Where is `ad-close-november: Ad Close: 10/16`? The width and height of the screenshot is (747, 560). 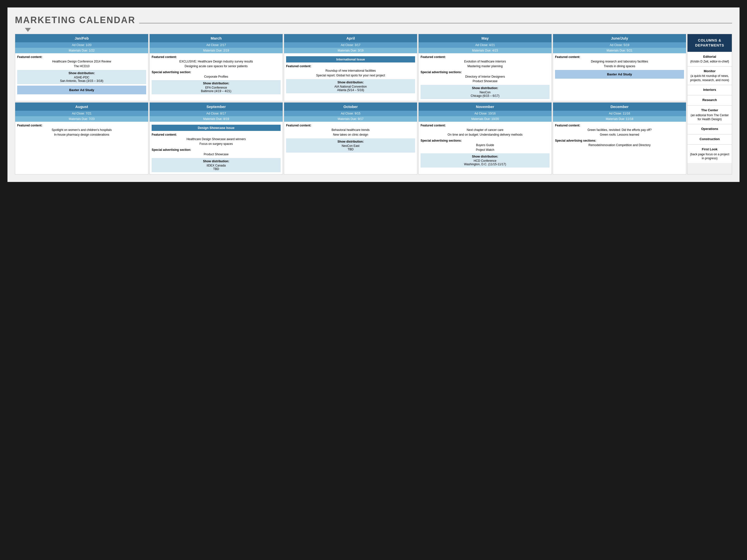
ad-close-november: Ad Close: 10/16 is located at coordinates (485, 113).